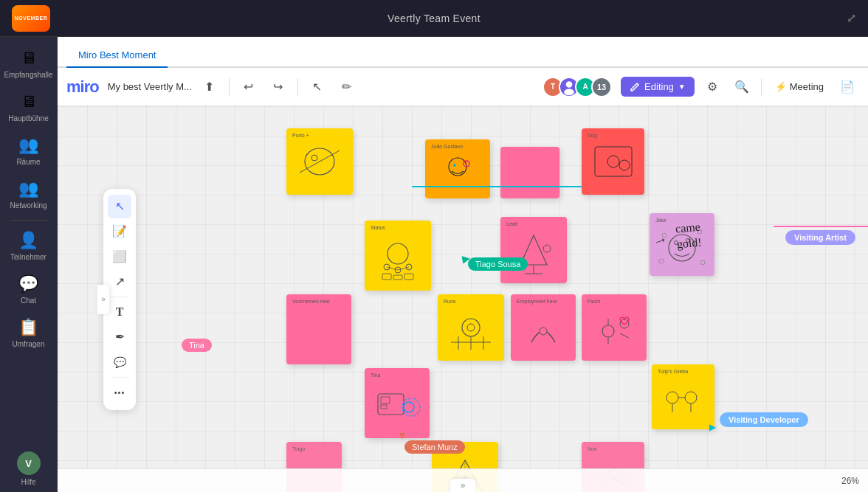  What do you see at coordinates (658, 87) in the screenshot?
I see `editing-button: Editing ▼` at bounding box center [658, 87].